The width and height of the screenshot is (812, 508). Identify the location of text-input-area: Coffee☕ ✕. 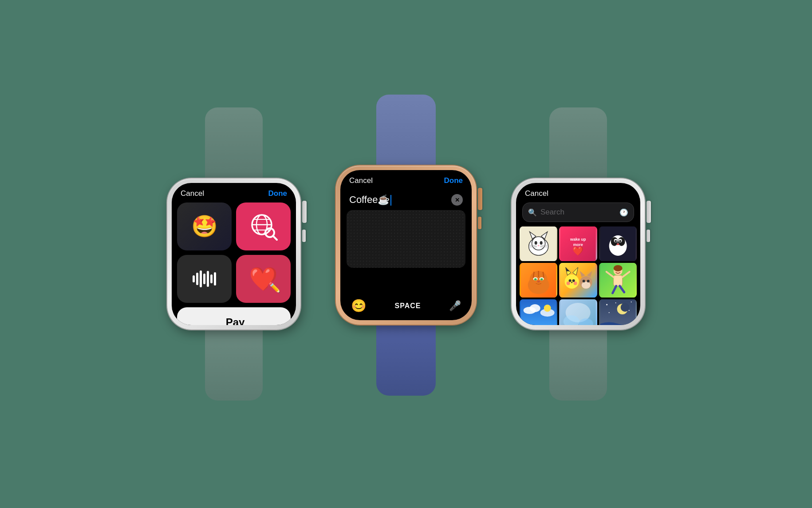
(406, 200).